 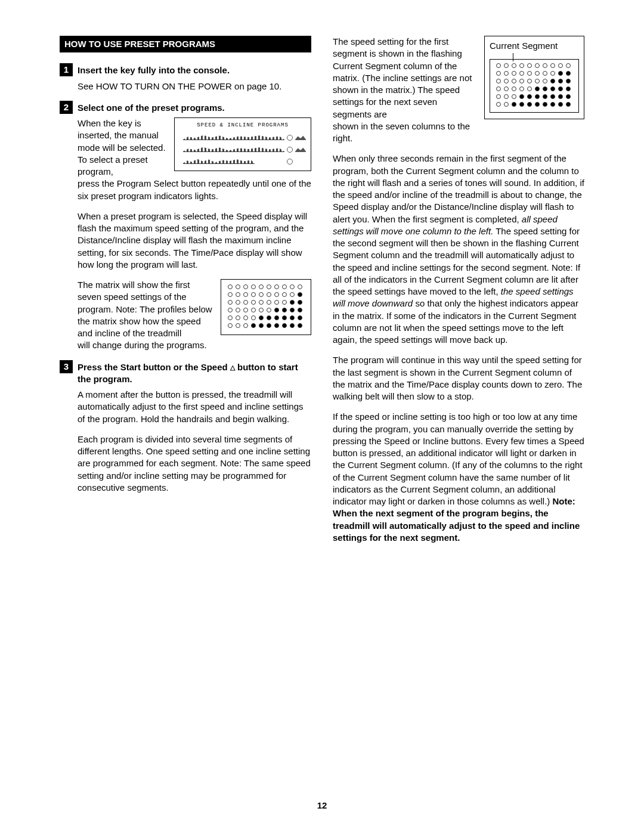 I want to click on right-p2: When only three seconds remain in the fi…, so click(x=459, y=249).